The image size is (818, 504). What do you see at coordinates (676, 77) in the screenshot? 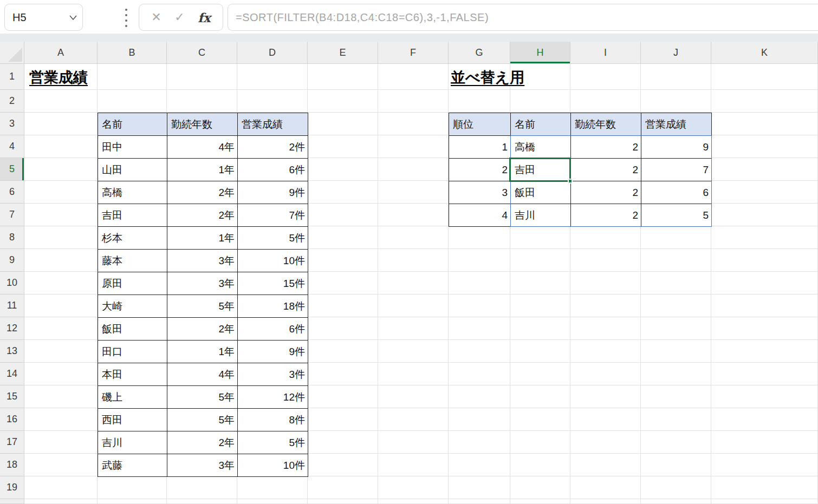
I see `grid-cell-J1` at bounding box center [676, 77].